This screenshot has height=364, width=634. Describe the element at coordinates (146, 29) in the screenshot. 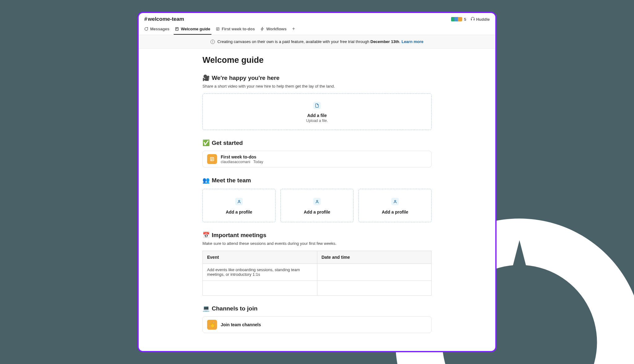

I see `messages-icon` at that location.